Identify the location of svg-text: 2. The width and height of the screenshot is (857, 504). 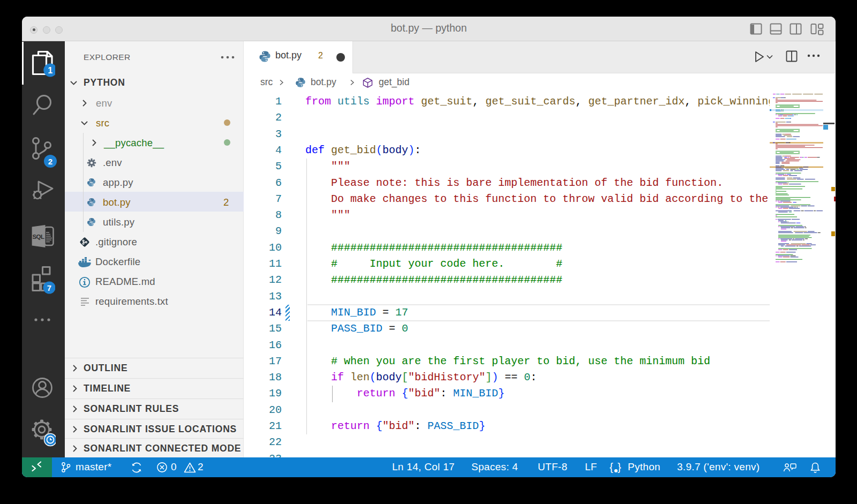
(50, 162).